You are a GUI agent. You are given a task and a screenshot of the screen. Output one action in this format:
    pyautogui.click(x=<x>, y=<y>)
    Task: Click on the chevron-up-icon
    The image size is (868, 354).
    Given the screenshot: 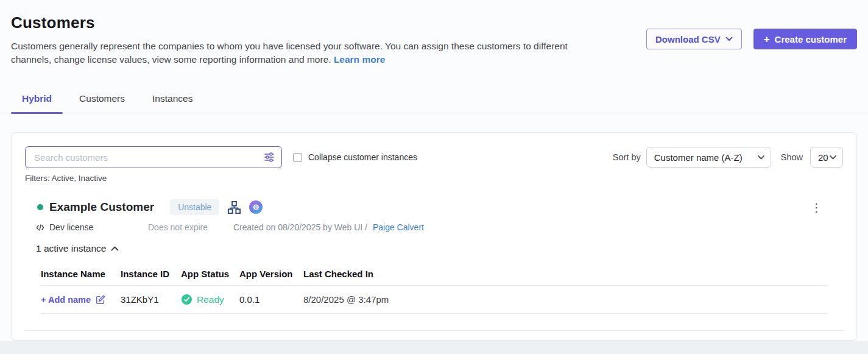 What is the action you would take?
    pyautogui.click(x=115, y=249)
    